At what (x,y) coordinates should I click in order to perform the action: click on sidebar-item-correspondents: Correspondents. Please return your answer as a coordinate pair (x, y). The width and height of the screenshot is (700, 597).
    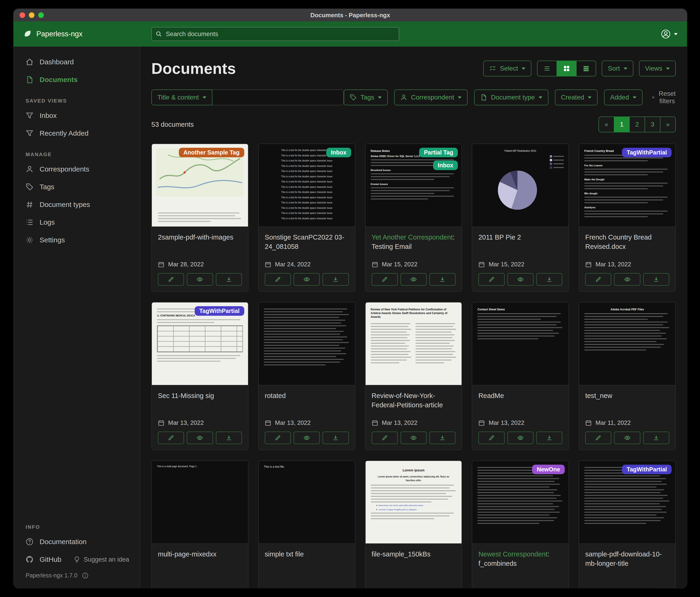
    Looking at the image, I should click on (77, 169).